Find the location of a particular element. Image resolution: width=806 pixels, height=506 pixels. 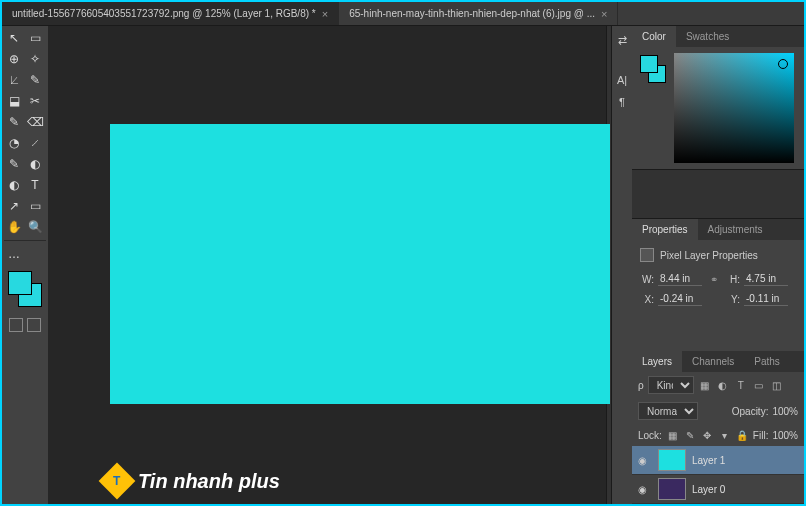

tab-adjustments: Adjustments is located at coordinates (736, 230).